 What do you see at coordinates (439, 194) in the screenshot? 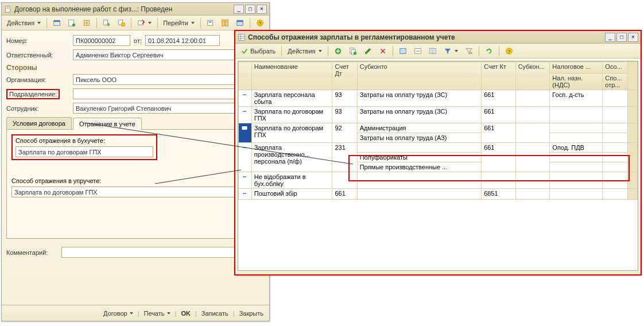
I see `table-row: Поштовий збір6616851` at bounding box center [439, 194].